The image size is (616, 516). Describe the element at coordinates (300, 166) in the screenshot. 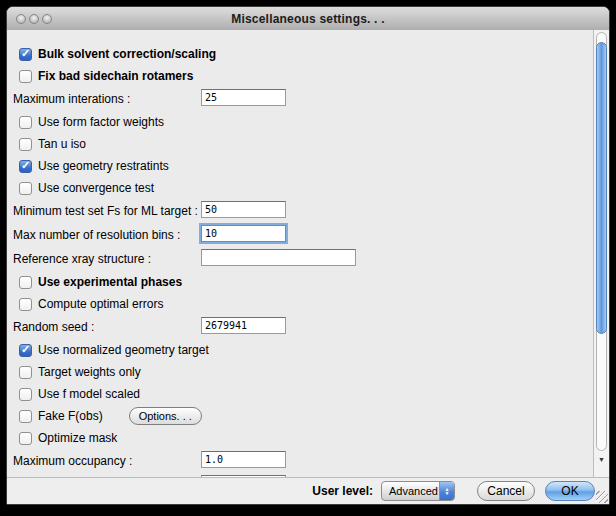

I see `checkbox-row-use-geometry-restratints: ✓Use geometry restratints` at that location.